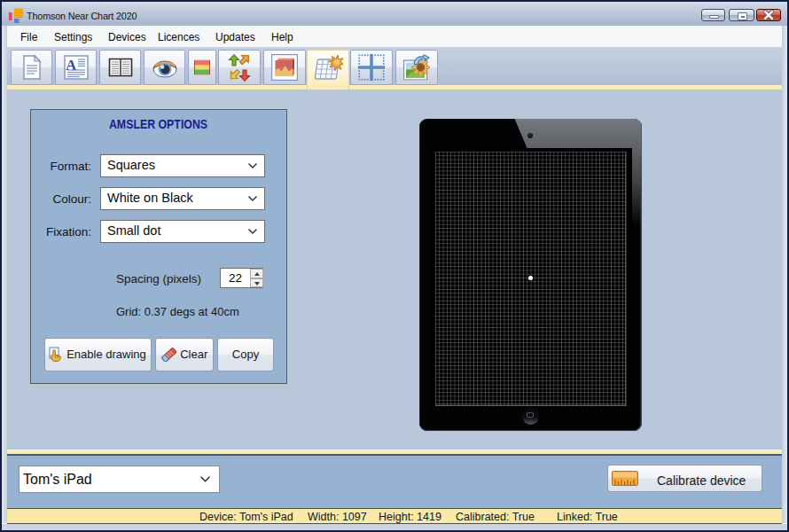 The width and height of the screenshot is (789, 532). Describe the element at coordinates (71, 64) in the screenshot. I see `svg-text: A` at that location.